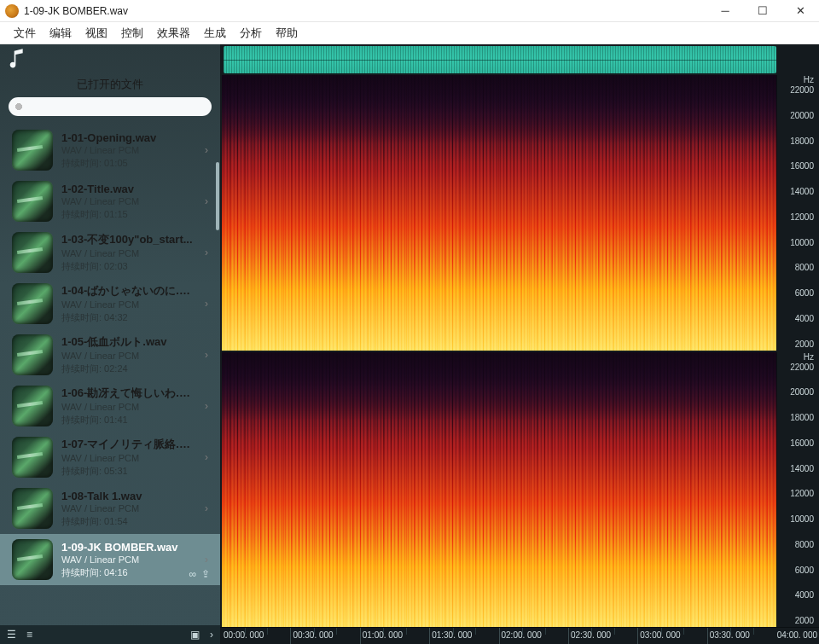 The height and width of the screenshot is (644, 819). I want to click on time-tick: 02:30. 000, so click(602, 636).